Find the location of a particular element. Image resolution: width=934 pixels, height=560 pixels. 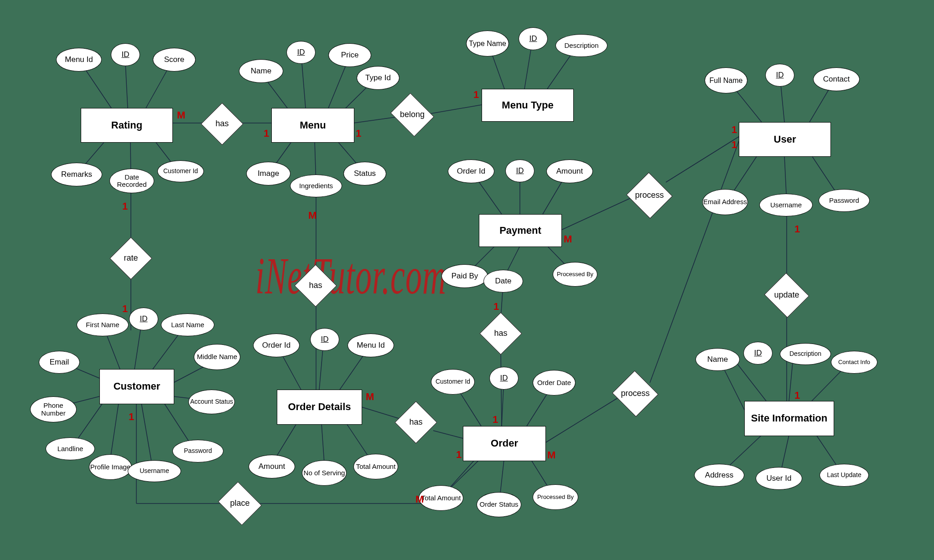

attr-menu-status: Status is located at coordinates (365, 174).